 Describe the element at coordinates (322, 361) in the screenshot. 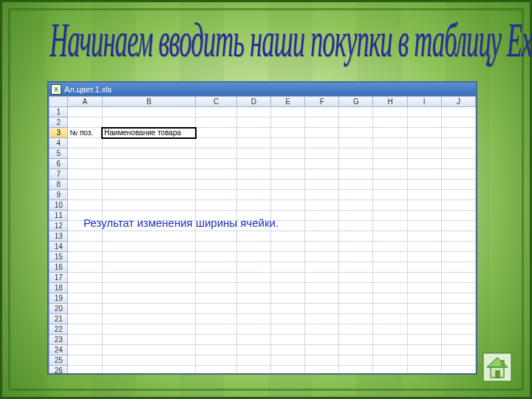

I see `cell-F25` at that location.